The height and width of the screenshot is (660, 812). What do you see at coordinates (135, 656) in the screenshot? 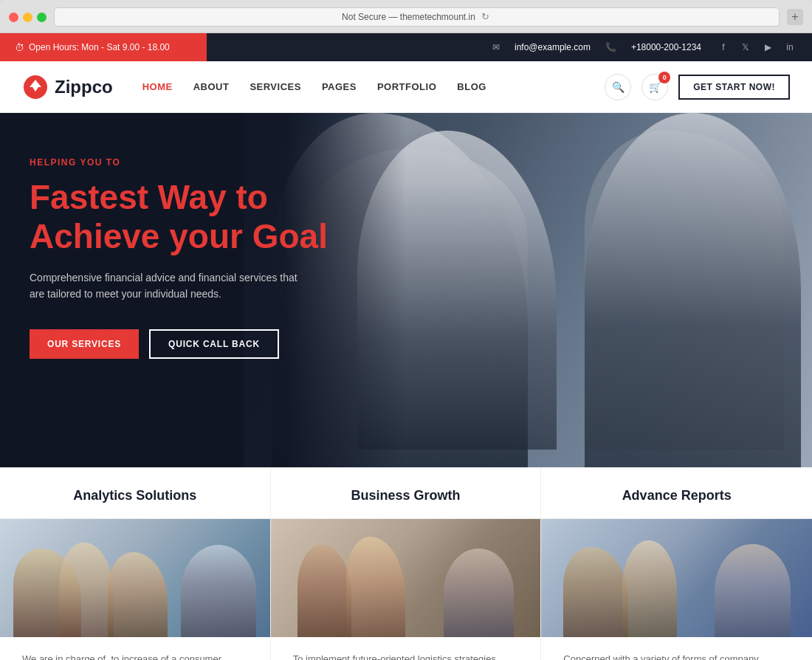
I see `service-card-analytics-desc: We are in charge of, to increase of a co…` at bounding box center [135, 656].